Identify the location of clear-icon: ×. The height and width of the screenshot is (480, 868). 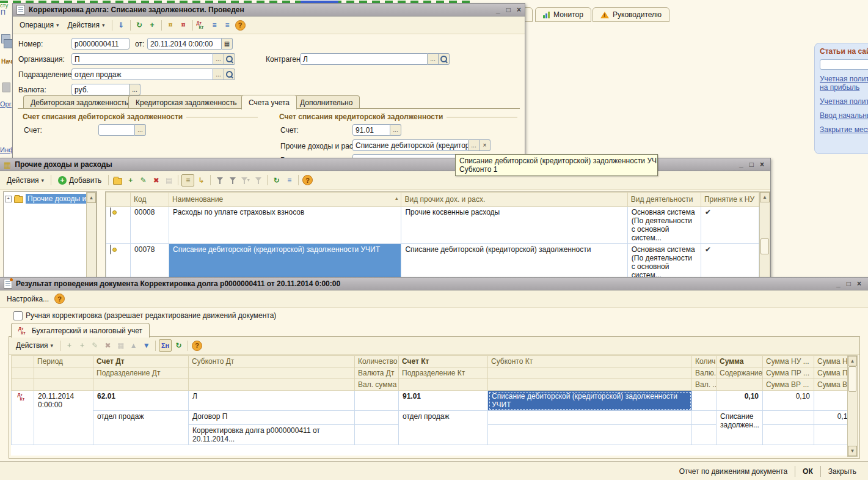
(485, 146).